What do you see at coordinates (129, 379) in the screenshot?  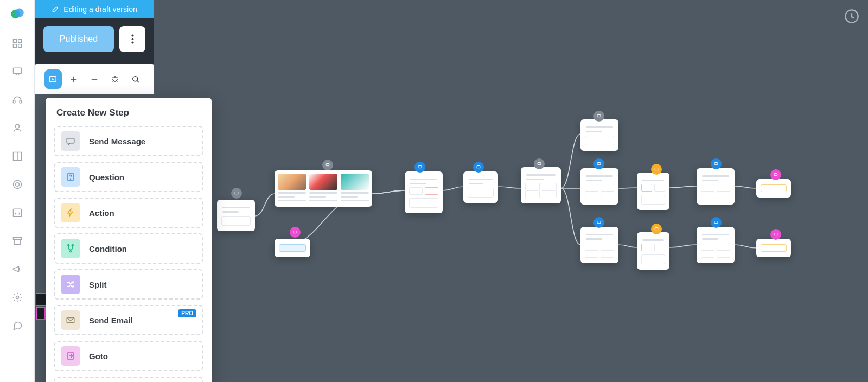 I see `step-item-comment: COMMENT` at bounding box center [129, 379].